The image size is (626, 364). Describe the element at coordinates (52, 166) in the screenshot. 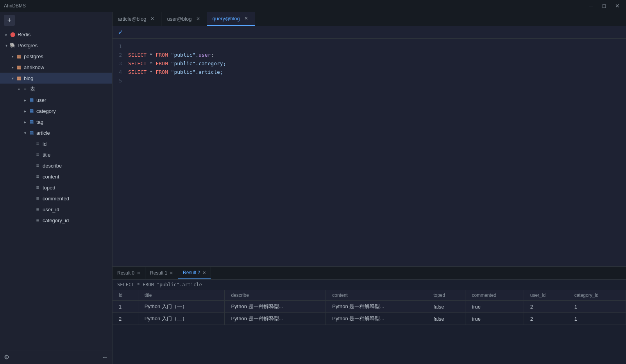

I see `sidebar-item-label: describe` at that location.